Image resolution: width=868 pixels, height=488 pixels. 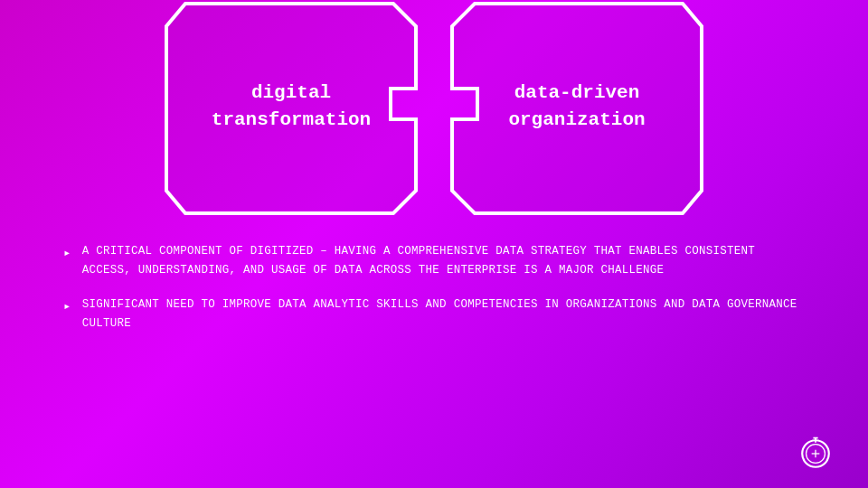 What do you see at coordinates (577, 92) in the screenshot?
I see `box-right-line1: data-driven` at bounding box center [577, 92].